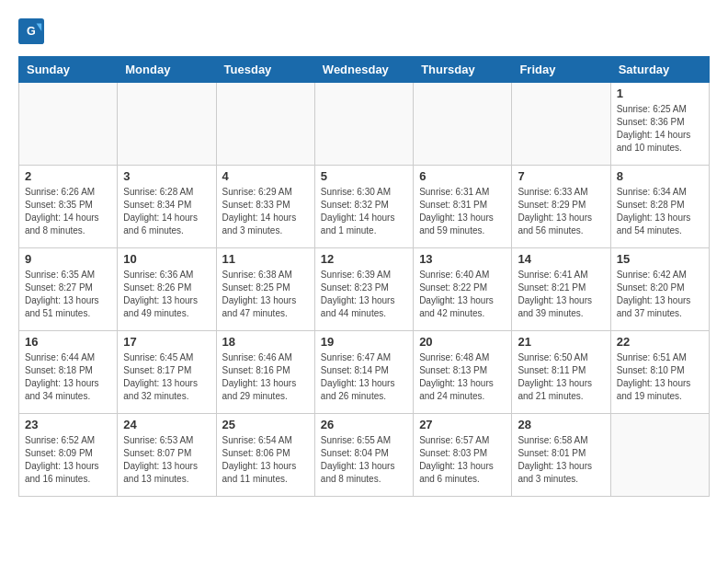 This screenshot has width=728, height=563. Describe the element at coordinates (462, 294) in the screenshot. I see `day-info: Sunrise: 6:40 AM Sunset: 8:22 PM Dayligh…` at that location.